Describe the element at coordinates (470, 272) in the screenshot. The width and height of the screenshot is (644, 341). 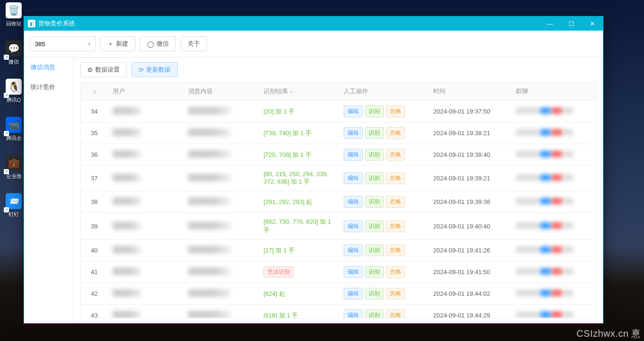
I see `cell-time: 2024-09-01 19:41:50` at that location.